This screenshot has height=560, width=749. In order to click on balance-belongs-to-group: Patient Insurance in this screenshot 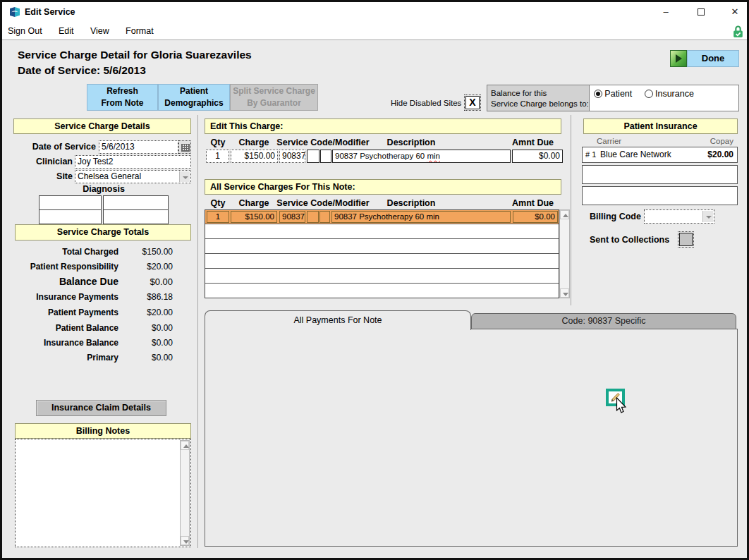, I will do `click(664, 98)`.